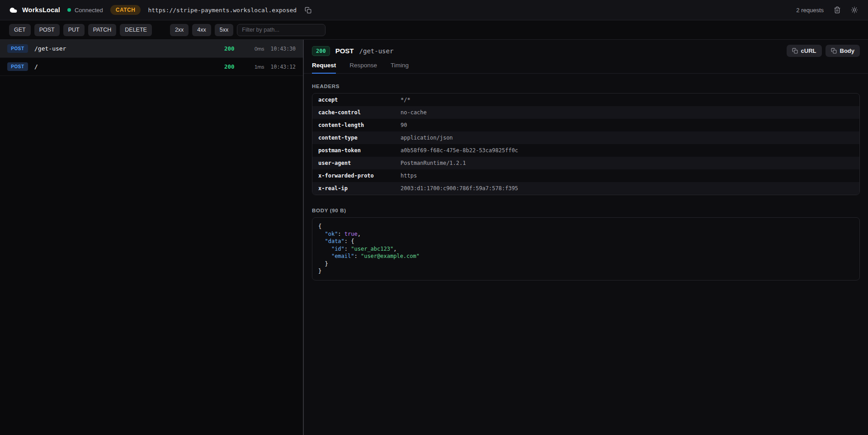 The height and width of the screenshot is (435, 868). I want to click on header-name: postman-token, so click(356, 150).